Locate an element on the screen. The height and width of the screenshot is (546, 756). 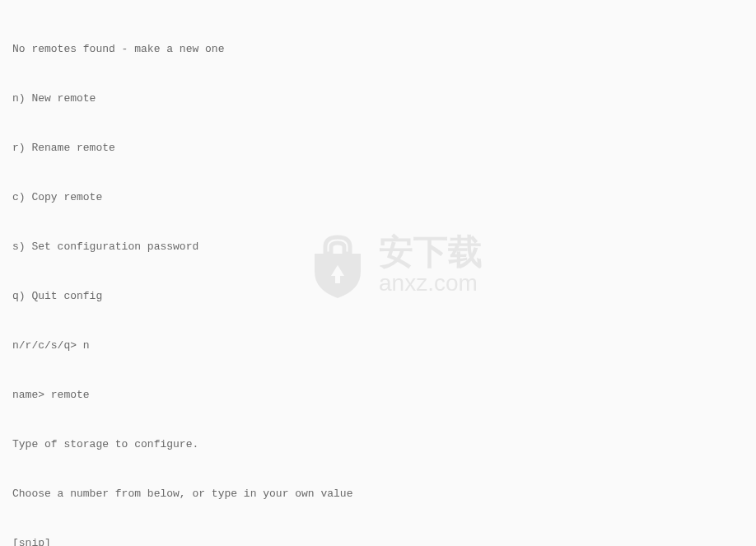
terminal-line: No remotes found - make a new one is located at coordinates (378, 49).